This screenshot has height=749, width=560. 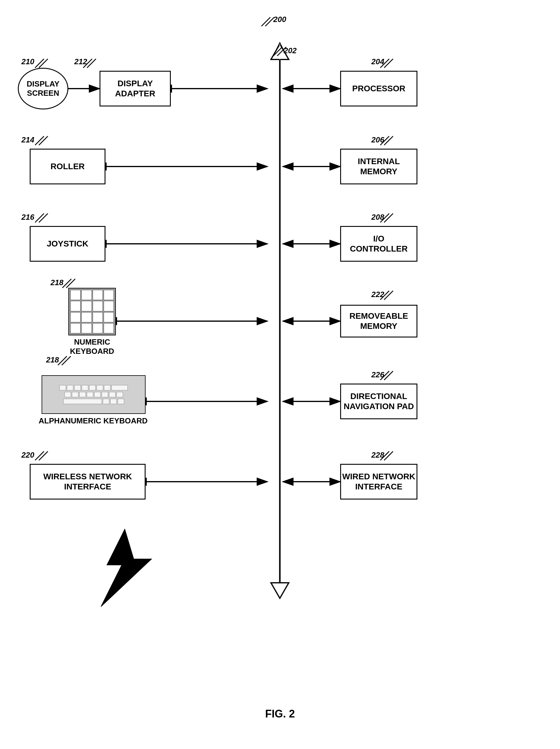 What do you see at coordinates (290, 51) in the screenshot?
I see `ref-202: 202` at bounding box center [290, 51].